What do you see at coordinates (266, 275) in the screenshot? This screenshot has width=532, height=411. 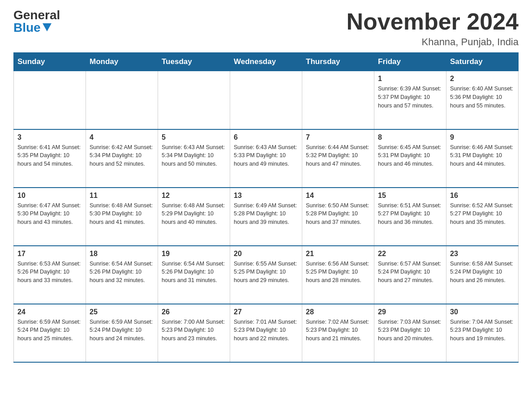 I see `table-row: 20Sunrise: 6:55 AM Sunset: 5:25 PM Dayli…` at bounding box center [266, 275].